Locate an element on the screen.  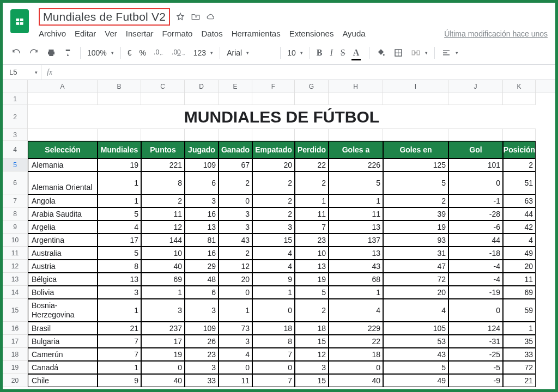
currency-button: € is located at coordinates (130, 53).